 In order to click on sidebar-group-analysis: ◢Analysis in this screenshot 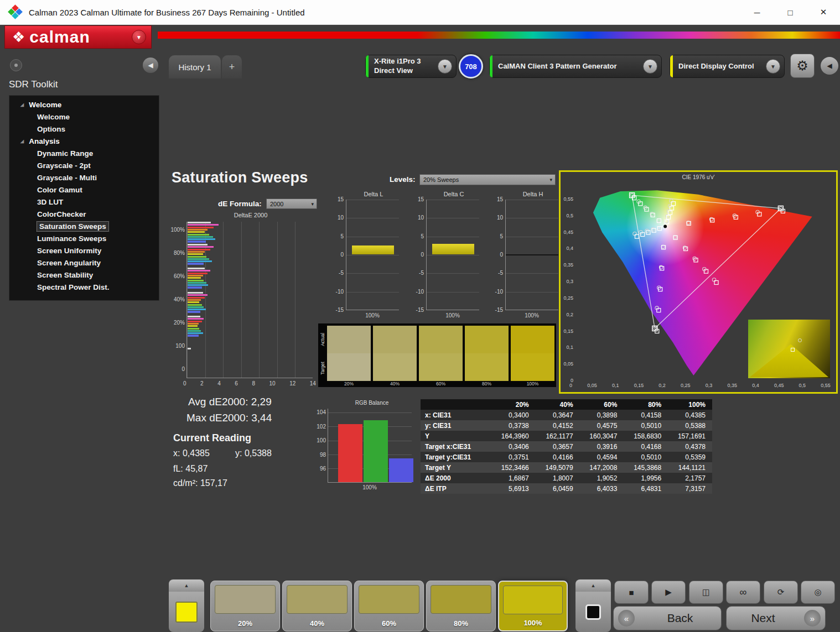, I will do `click(84, 141)`.